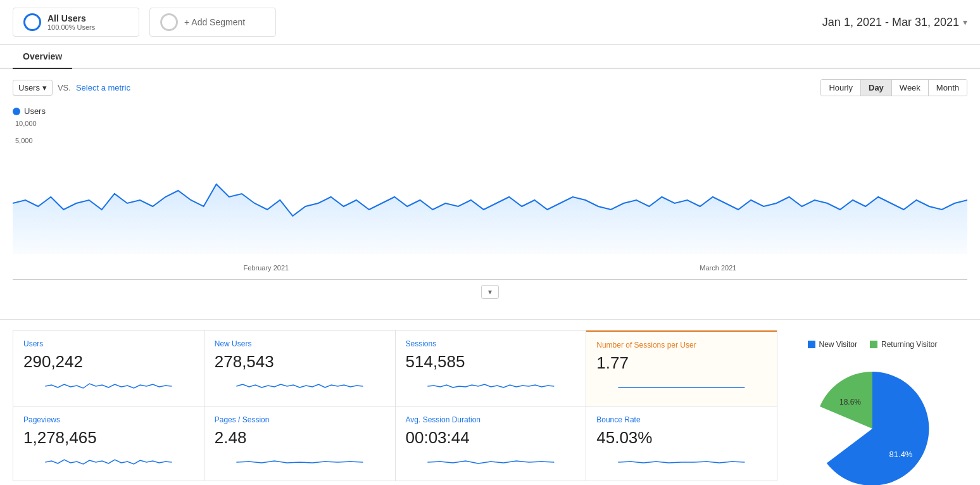 The image size is (980, 485). Describe the element at coordinates (874, 344) in the screenshot. I see `returning-visitor-color-swatch` at that location.